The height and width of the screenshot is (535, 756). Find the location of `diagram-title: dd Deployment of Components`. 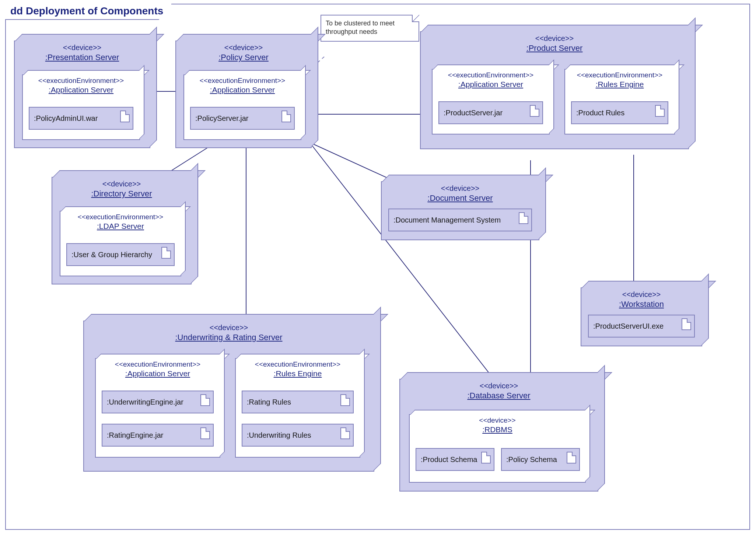

diagram-title: dd Deployment of Components is located at coordinates (88, 12).